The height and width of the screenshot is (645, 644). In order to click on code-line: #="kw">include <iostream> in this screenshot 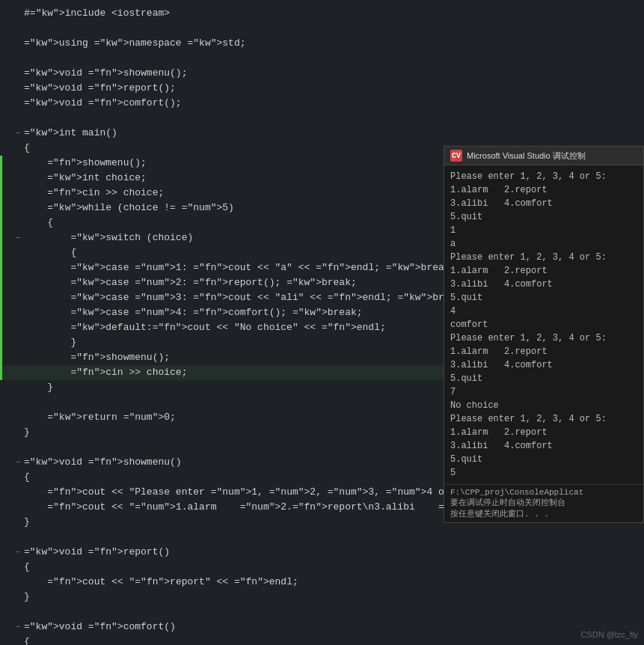, I will do `click(224, 13)`.